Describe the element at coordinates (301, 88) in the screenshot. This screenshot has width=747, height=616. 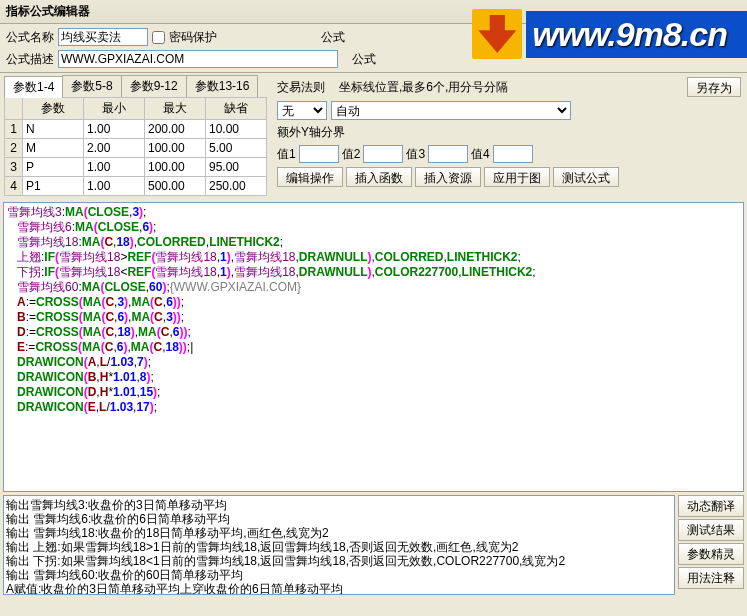
I see `trade-rule-label: 交易法则` at that location.